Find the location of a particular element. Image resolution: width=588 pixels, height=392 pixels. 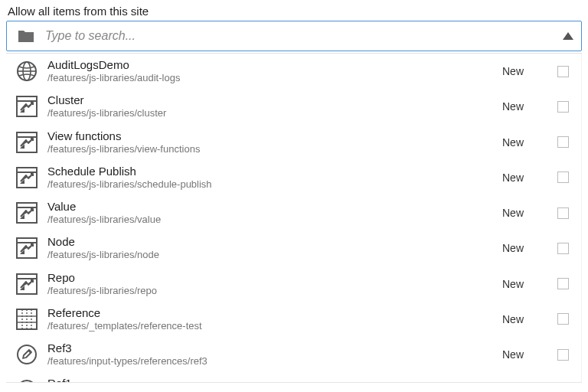

list-item: Value/features/js-libraries/valueNew is located at coordinates (294, 213).